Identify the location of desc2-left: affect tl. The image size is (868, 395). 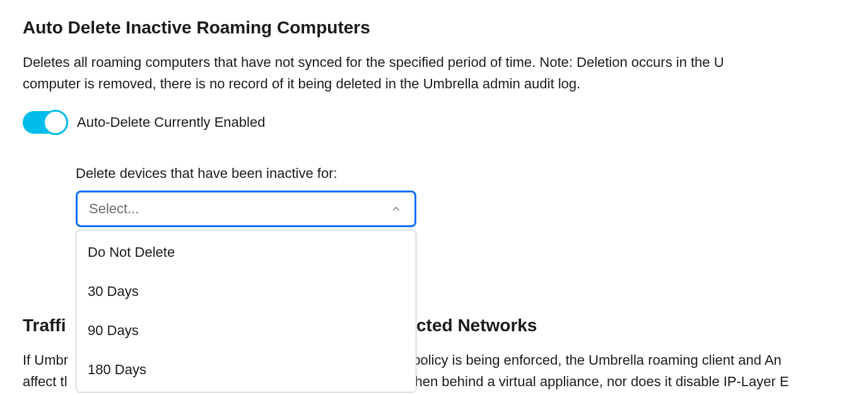
(45, 381).